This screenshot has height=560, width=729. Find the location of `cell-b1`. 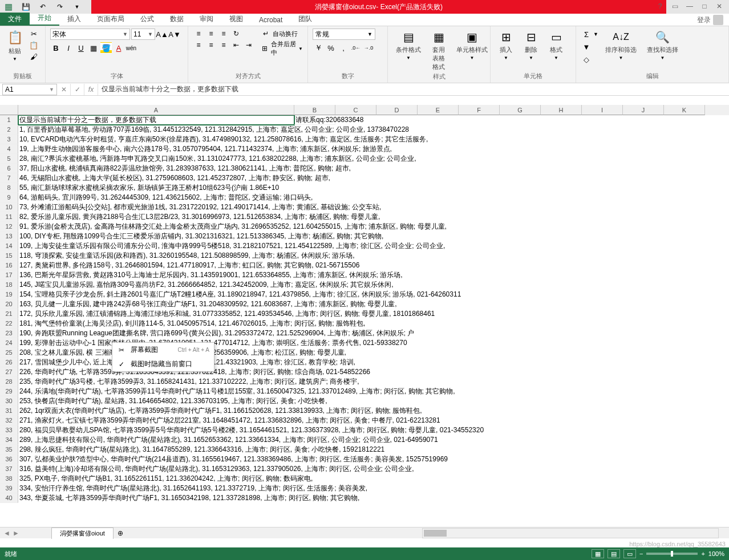

cell-b1 is located at coordinates (315, 120).